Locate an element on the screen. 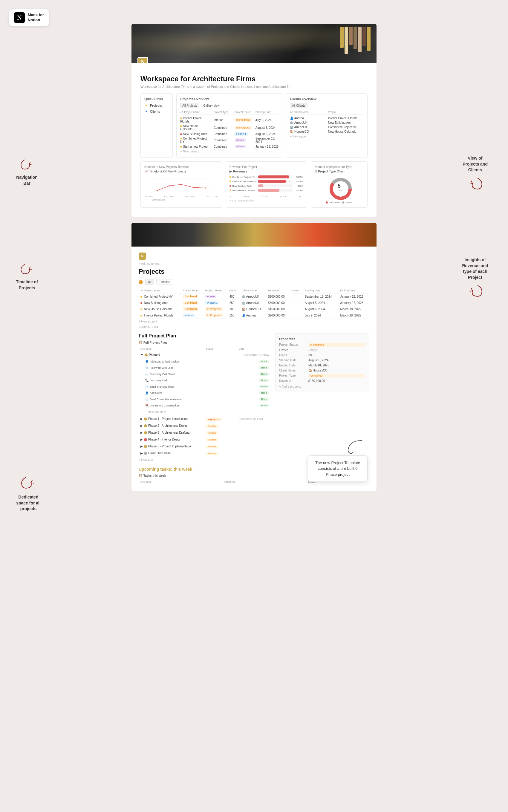 Image resolution: width=508 pixels, height=812 pixels. table-row: 🏠 HousesCO New House Colorado is located at coordinates (327, 132).